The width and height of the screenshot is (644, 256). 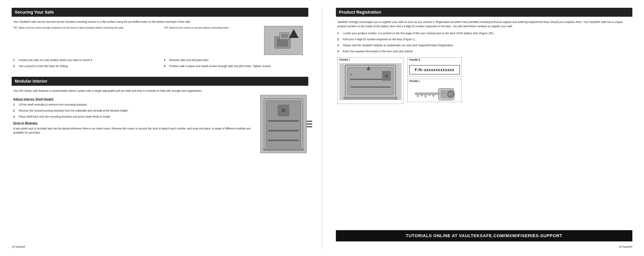 I want to click on product-reg-steps: 1 Locate your product number. It is prin…, so click(x=484, y=43).